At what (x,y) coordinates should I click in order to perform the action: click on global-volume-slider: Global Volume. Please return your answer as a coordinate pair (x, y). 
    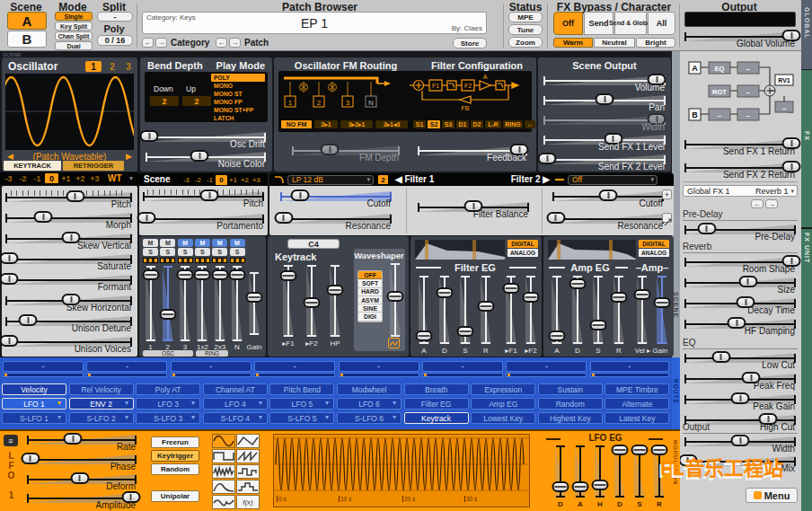
    Looking at the image, I should click on (740, 38).